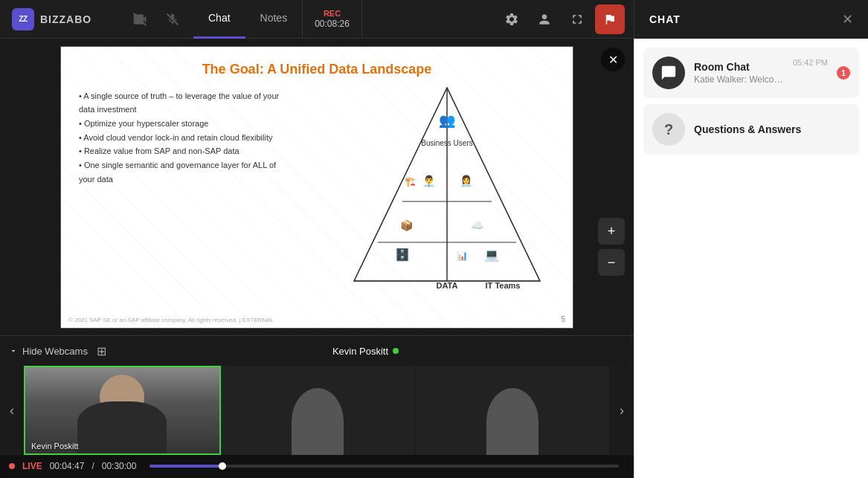 The image size is (868, 478). I want to click on bullet-1: A single source of truth – to leverage t…, so click(179, 103).